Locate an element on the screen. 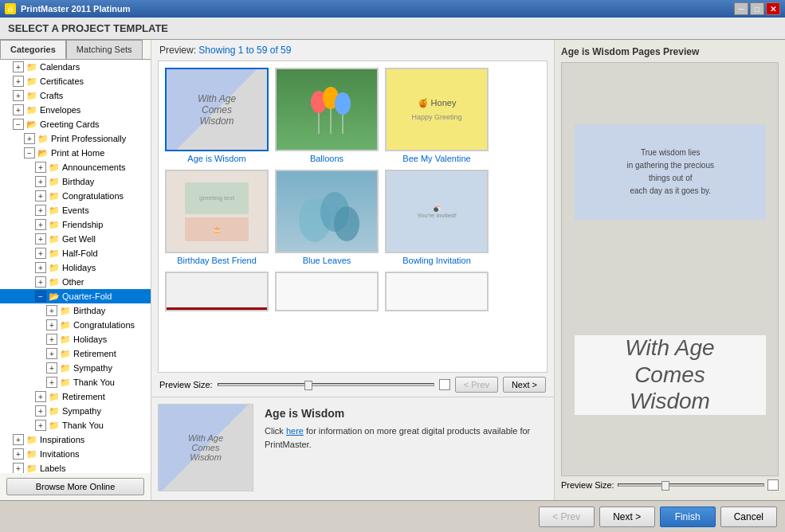  sidebar-item-retirement: + 📁 Retirement is located at coordinates (75, 397).